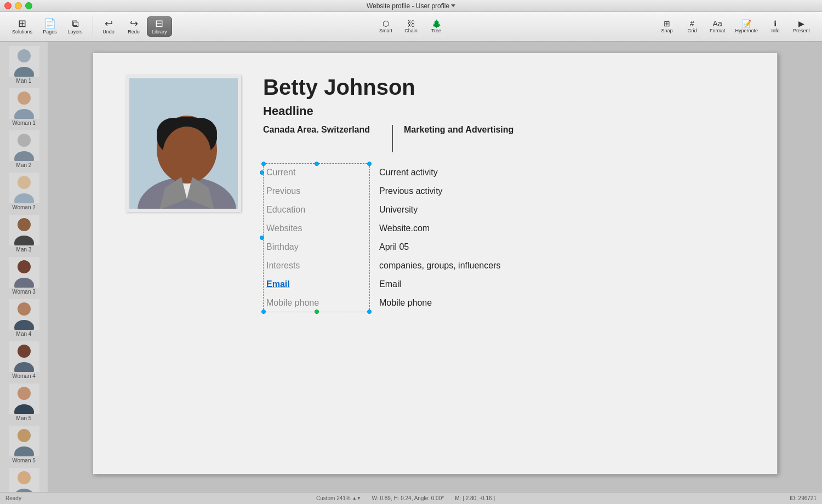  I want to click on field-label-current: Current, so click(318, 173).